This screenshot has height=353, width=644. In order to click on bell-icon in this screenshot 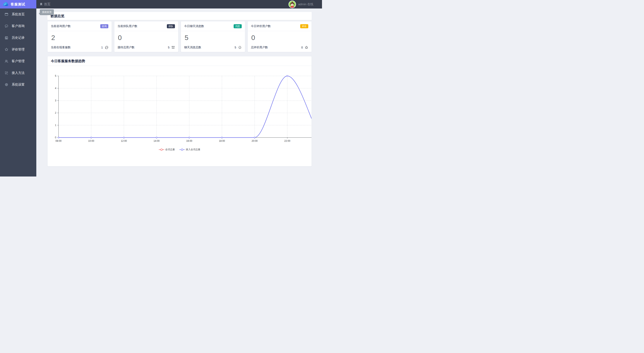, I will do `click(240, 48)`.